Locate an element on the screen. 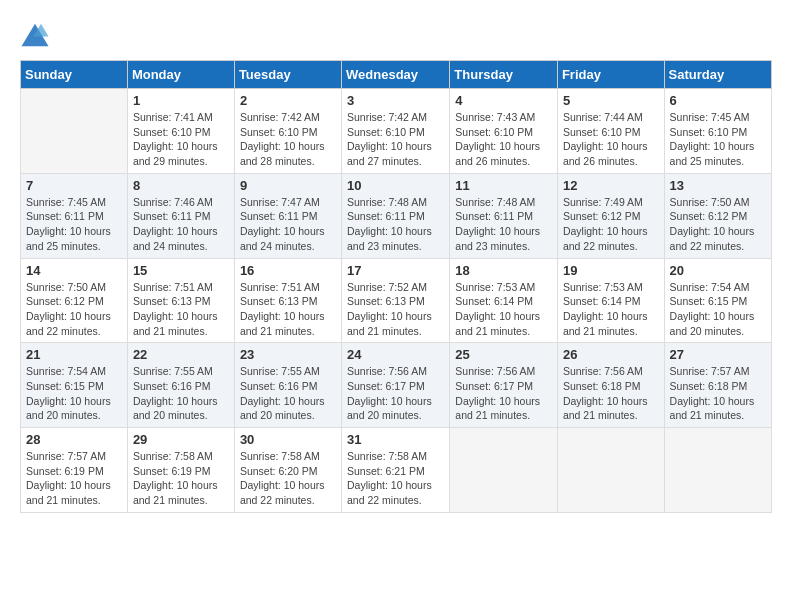 The image size is (792, 612). day-header-tuesday: Tuesday is located at coordinates (288, 75).